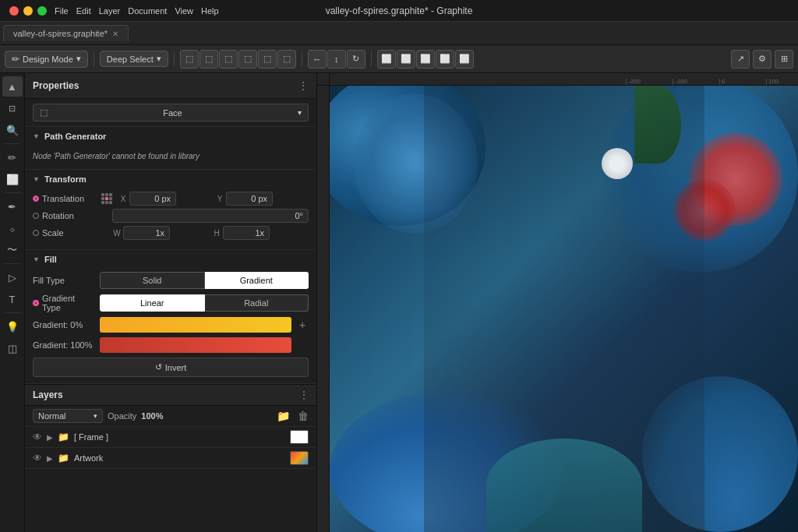  I want to click on layers-header: Layers ⋮, so click(171, 396).